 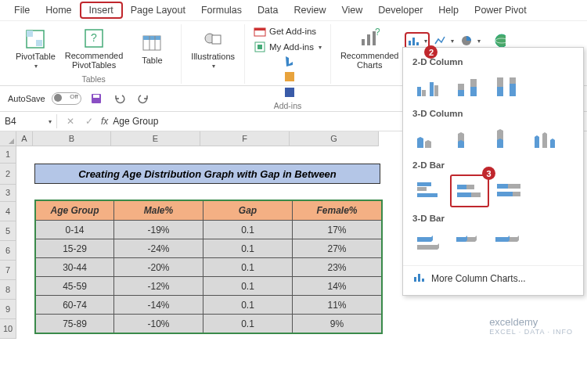 What do you see at coordinates (469, 243) in the screenshot?
I see `3d-stacked-bar-option` at bounding box center [469, 243].